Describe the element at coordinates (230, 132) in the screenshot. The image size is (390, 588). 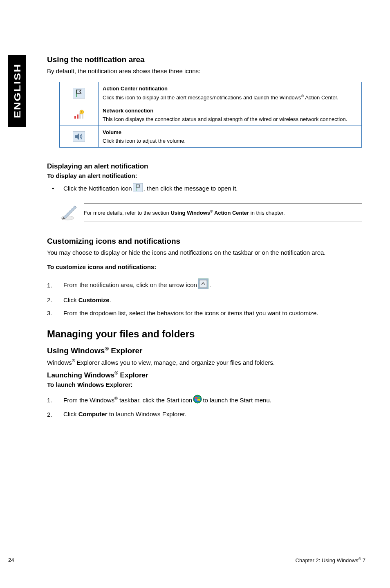
I see `row-title: Volume` at that location.